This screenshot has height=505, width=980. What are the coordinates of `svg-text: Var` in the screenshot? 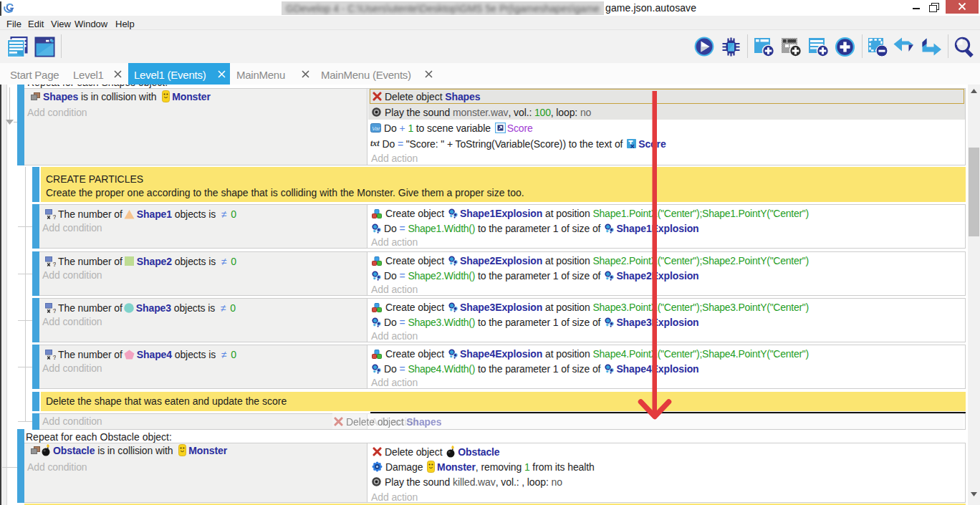 It's located at (376, 129).